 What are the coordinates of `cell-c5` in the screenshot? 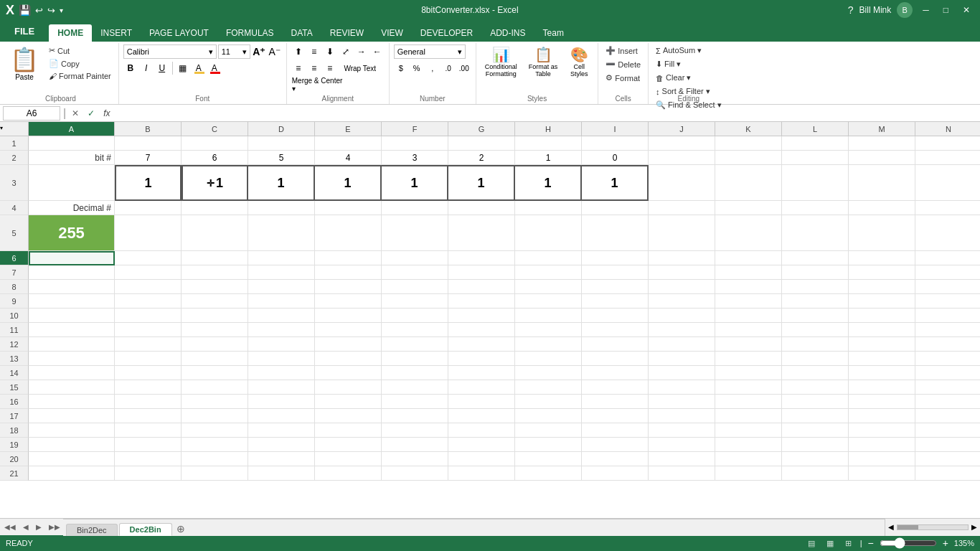 It's located at (215, 233).